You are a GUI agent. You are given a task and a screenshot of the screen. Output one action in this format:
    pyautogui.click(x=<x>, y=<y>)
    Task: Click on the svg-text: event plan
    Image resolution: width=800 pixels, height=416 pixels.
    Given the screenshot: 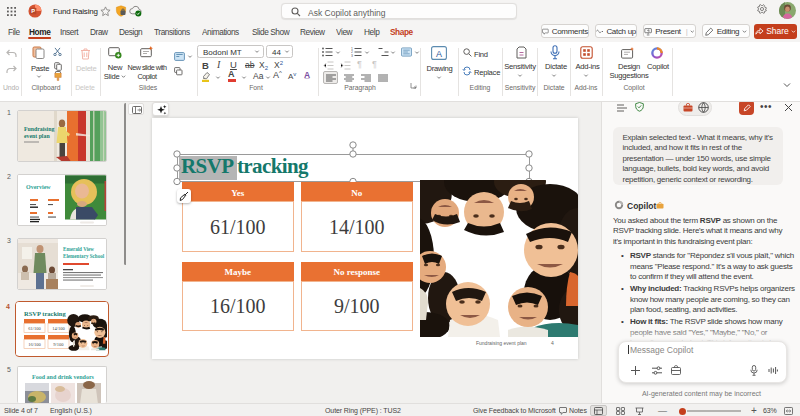 What is the action you would take?
    pyautogui.click(x=37, y=136)
    